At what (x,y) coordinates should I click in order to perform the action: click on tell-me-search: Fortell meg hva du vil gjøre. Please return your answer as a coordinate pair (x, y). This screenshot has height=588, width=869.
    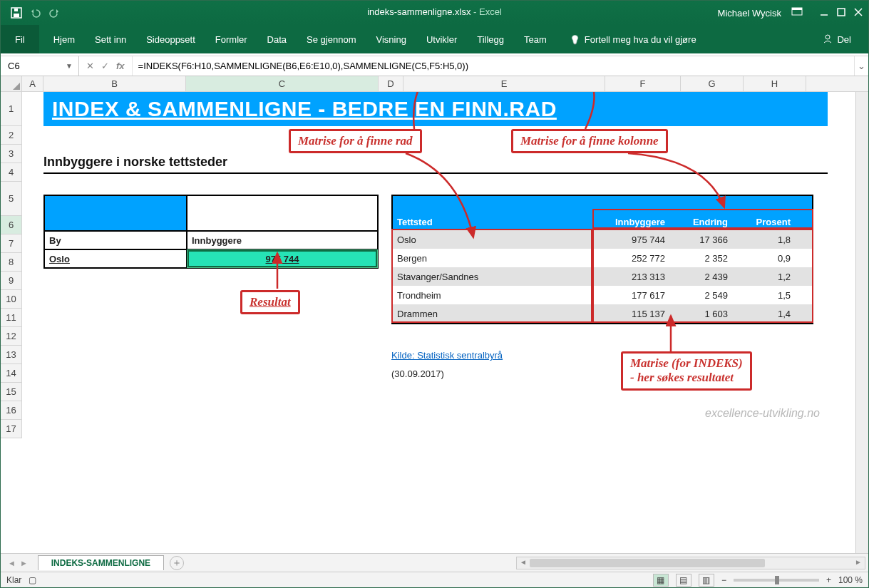
    Looking at the image, I should click on (685, 39).